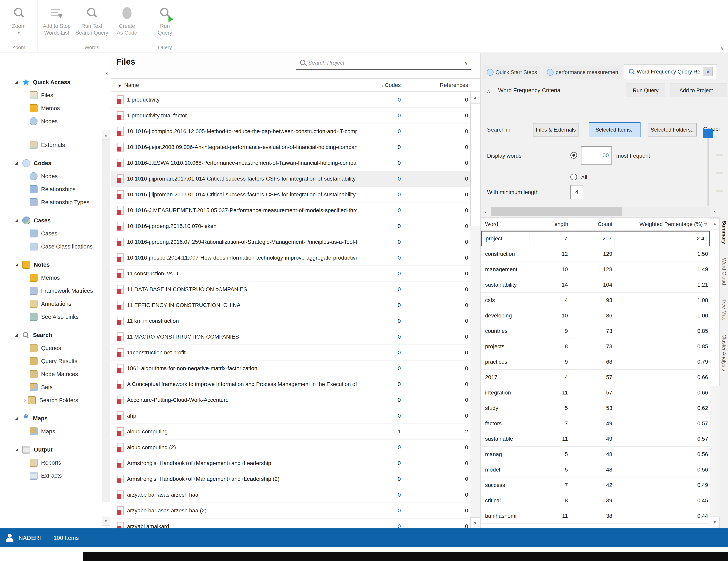  What do you see at coordinates (106, 321) in the screenshot?
I see `sidebar-scroll-thumb` at bounding box center [106, 321].